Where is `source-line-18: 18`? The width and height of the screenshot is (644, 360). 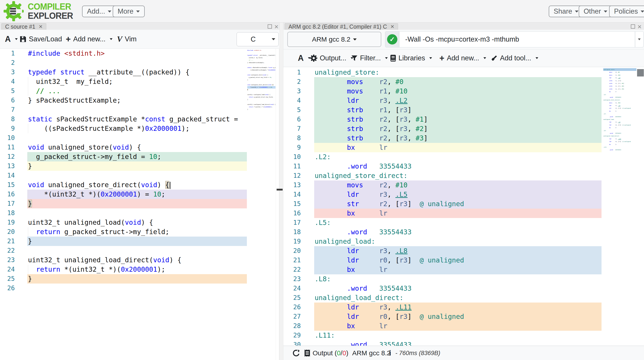 source-line-18: 18 is located at coordinates (140, 213).